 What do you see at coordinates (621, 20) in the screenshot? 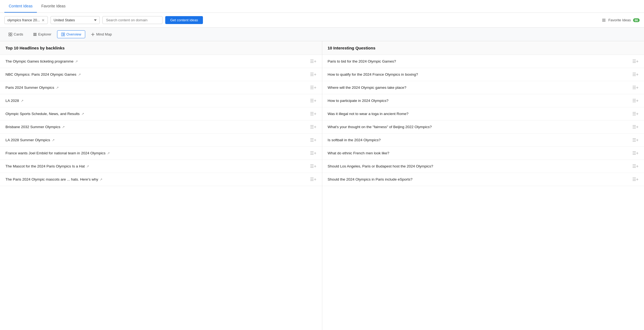
I see `favorite-ideas-button: Favorite Ideas 66` at bounding box center [621, 20].